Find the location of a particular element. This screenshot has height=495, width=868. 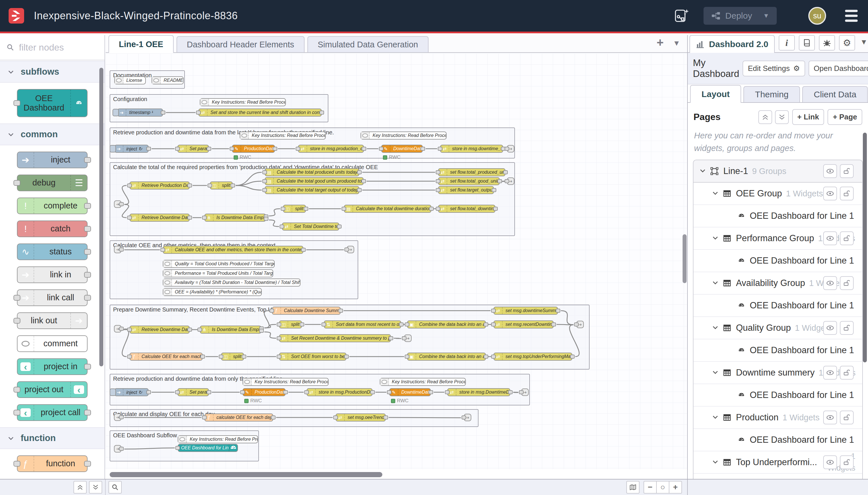

flow-node-Calculate-the-total-target-output-of-tod: ▤Calculate the total target output of to… is located at coordinates (312, 190).